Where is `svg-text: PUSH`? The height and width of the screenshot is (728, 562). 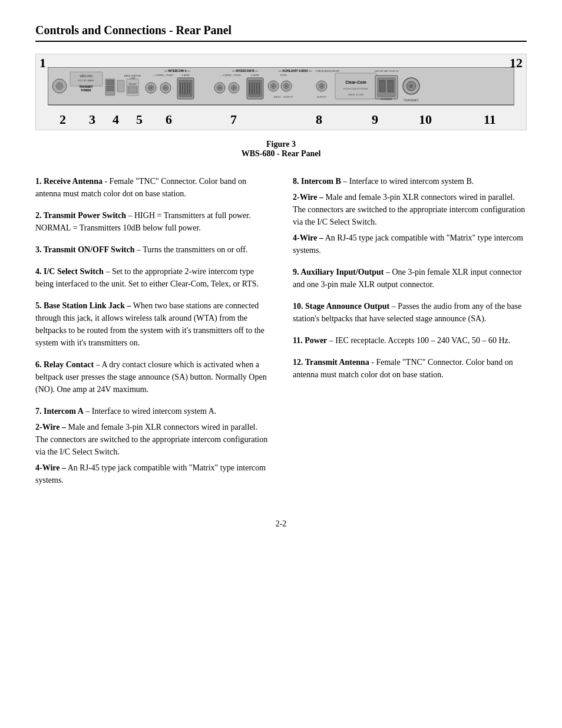
svg-text: PUSH is located at coordinates (283, 75).